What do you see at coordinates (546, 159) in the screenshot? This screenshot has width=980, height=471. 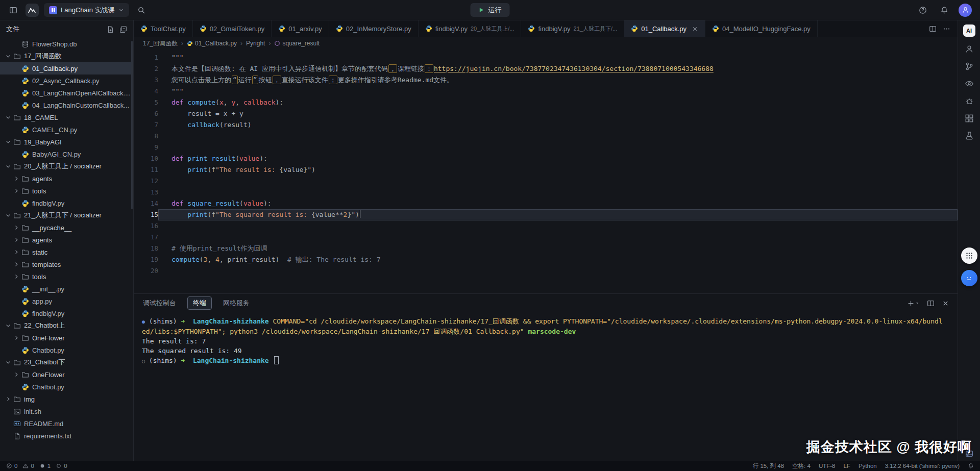 I see `code-line: 10def print_result(value):` at bounding box center [546, 159].